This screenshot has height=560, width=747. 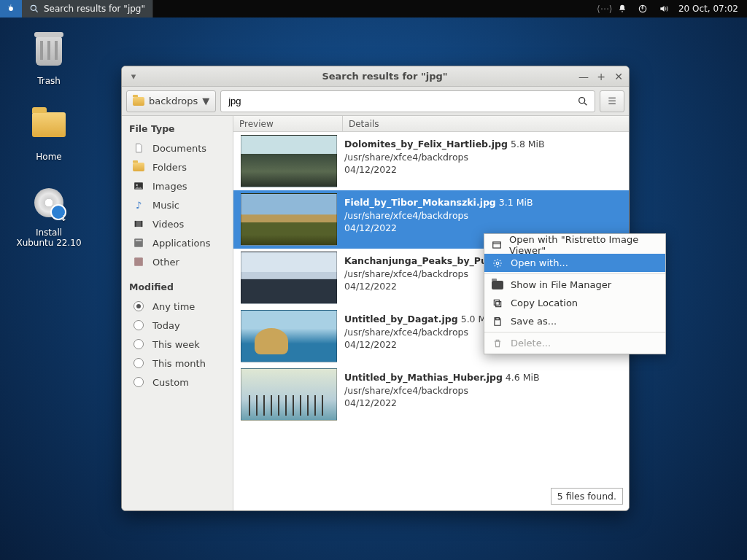 I want to click on window-controls: — + ✕, so click(x=601, y=77).